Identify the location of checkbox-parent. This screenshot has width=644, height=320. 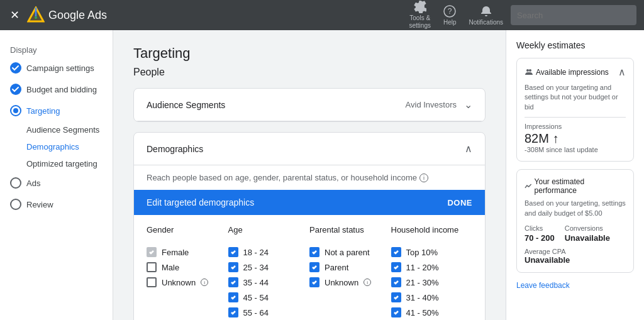
(314, 267).